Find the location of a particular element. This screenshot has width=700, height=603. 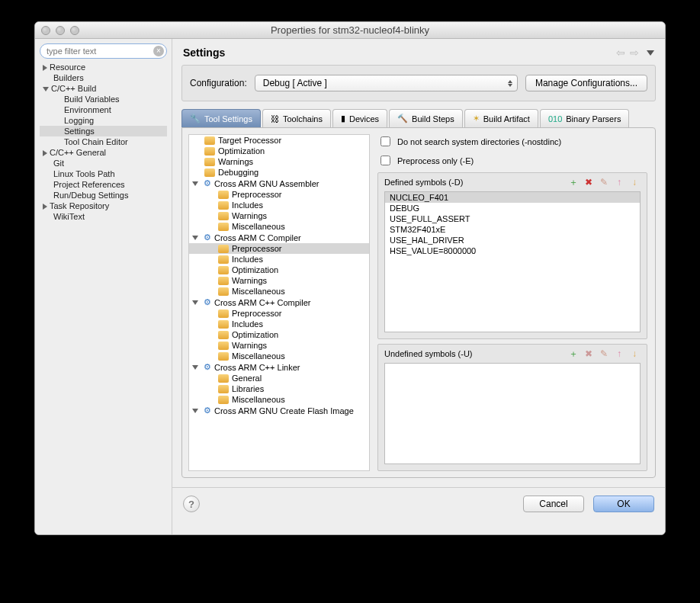

undefined-symbols-list is located at coordinates (512, 413).